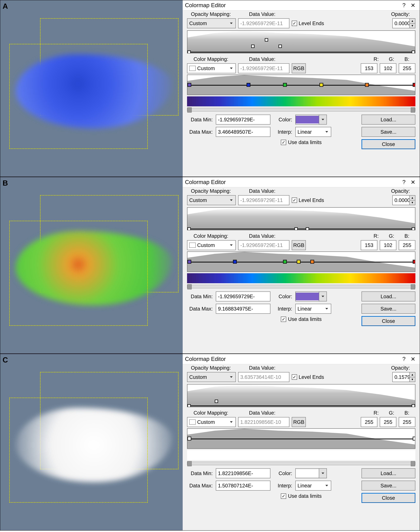 The height and width of the screenshot is (532, 420). What do you see at coordinates (404, 377) in the screenshot?
I see `opacity-spinner: 0.1579 ▲▼` at bounding box center [404, 377].